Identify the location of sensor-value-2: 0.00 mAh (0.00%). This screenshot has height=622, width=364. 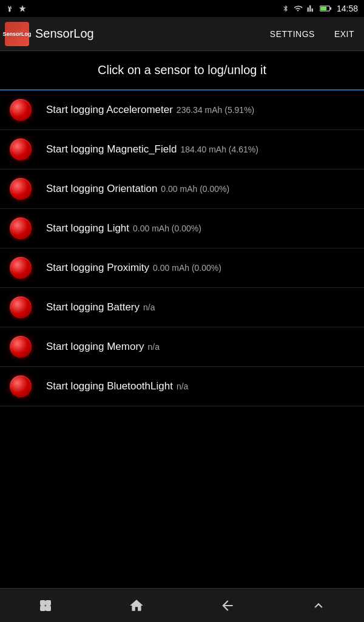
(195, 189).